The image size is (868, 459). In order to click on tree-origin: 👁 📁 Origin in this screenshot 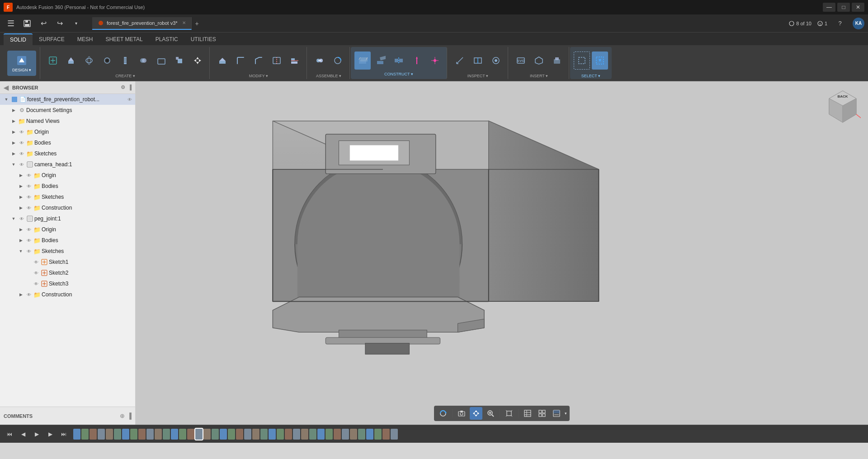, I will do `click(68, 132)`.